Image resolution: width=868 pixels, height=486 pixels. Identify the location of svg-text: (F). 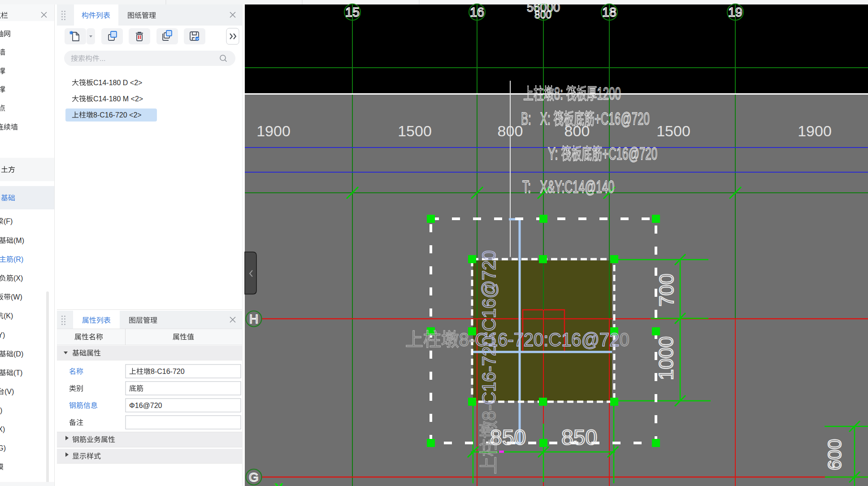
(8, 221).